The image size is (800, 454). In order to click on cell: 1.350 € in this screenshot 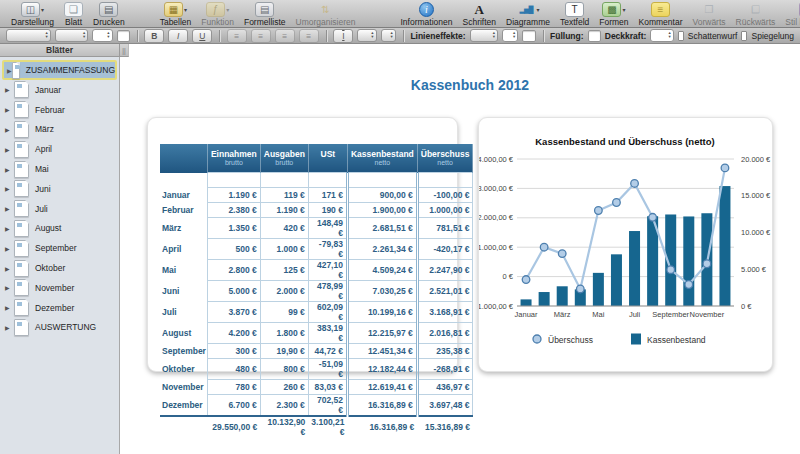, I will do `click(234, 228)`.